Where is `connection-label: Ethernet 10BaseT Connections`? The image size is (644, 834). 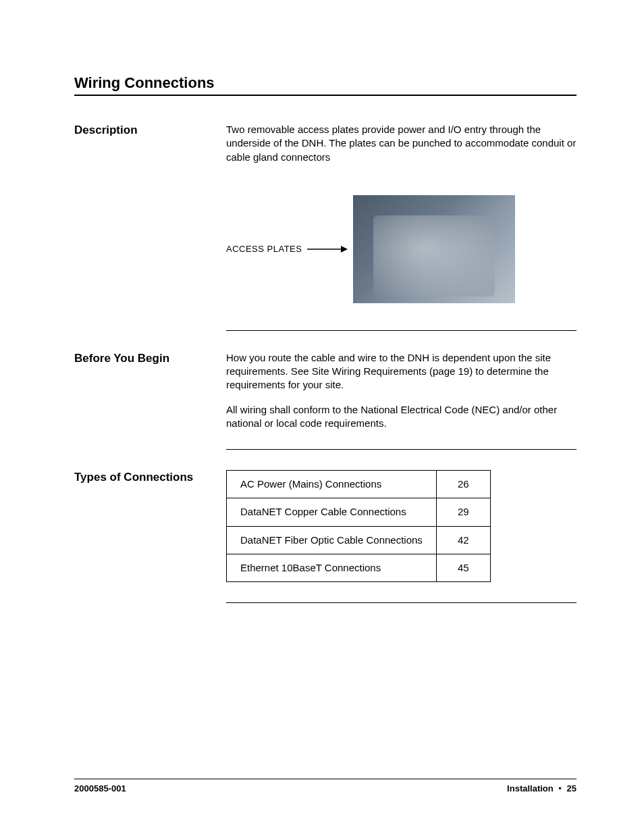 connection-label: Ethernet 10BaseT Connections is located at coordinates (332, 567).